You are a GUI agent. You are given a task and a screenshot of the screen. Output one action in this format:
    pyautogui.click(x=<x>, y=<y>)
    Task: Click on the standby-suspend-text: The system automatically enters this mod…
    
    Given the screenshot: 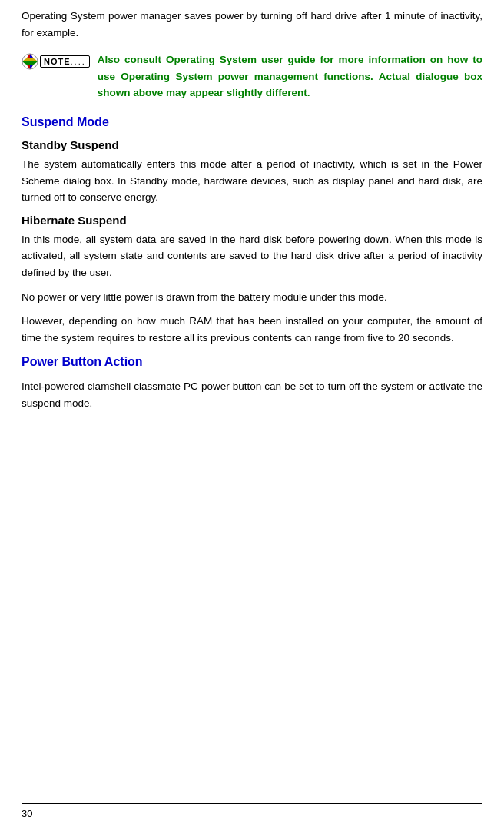 What is the action you would take?
    pyautogui.click(x=252, y=181)
    